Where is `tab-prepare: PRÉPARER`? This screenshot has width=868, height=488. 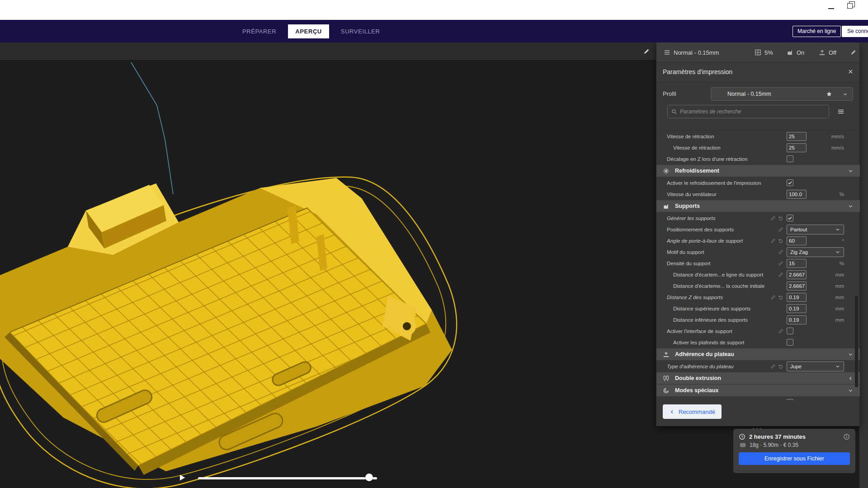 tab-prepare: PRÉPARER is located at coordinates (259, 32).